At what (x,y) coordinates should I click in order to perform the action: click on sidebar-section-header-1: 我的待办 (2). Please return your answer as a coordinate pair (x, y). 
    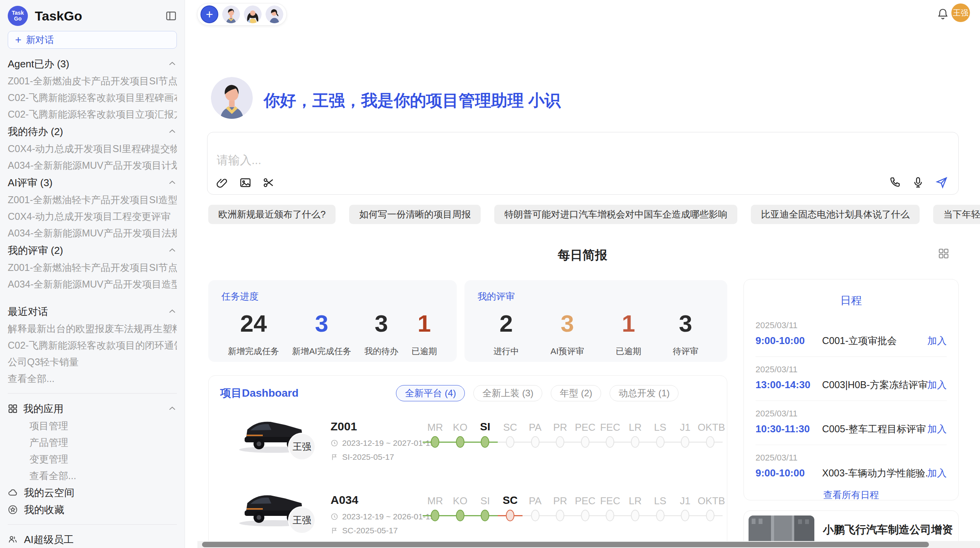
    Looking at the image, I should click on (92, 132).